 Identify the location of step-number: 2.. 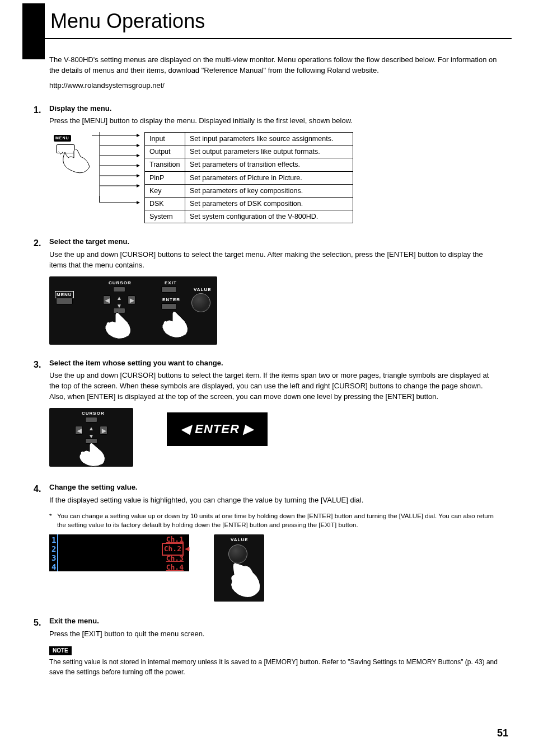
(41, 295).